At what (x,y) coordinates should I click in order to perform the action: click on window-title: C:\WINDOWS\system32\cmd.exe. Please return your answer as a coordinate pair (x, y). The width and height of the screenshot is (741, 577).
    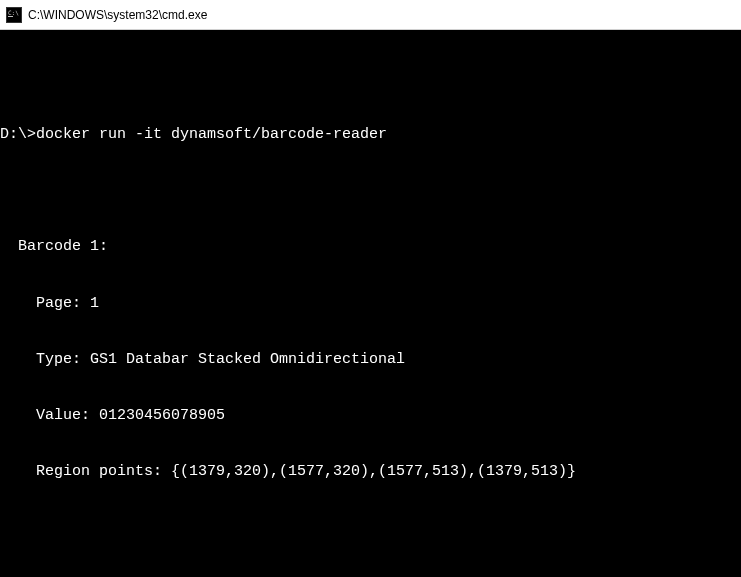
    Looking at the image, I should click on (118, 15).